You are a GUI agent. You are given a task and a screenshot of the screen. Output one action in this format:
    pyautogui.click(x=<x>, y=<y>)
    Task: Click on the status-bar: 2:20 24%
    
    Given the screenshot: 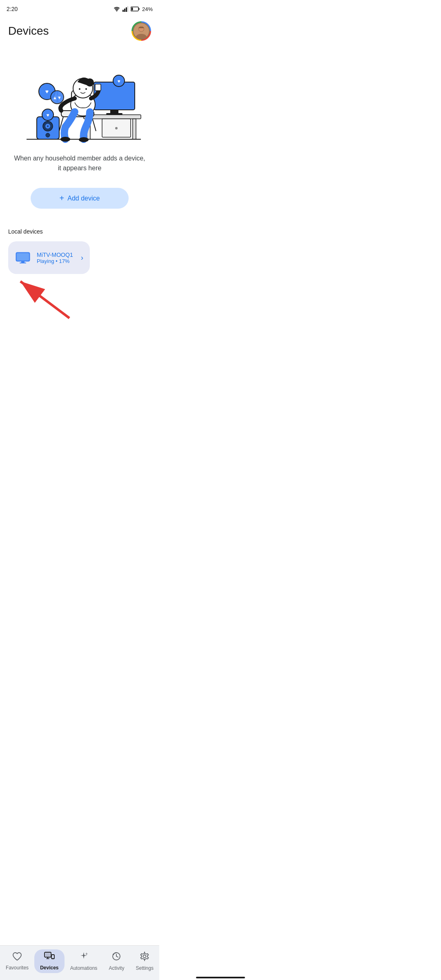 What is the action you would take?
    pyautogui.click(x=80, y=8)
    